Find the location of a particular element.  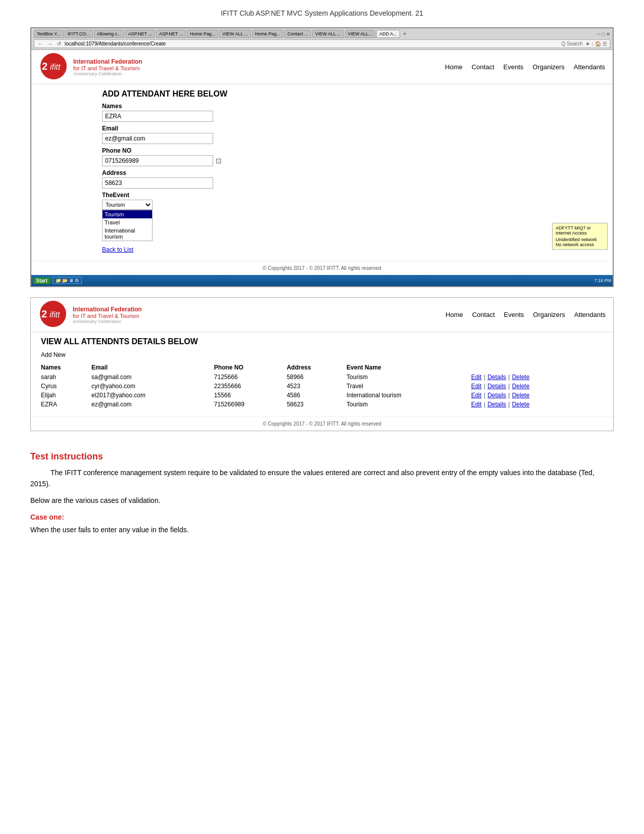

dropdown-item-tourism: Tourism is located at coordinates (127, 214).